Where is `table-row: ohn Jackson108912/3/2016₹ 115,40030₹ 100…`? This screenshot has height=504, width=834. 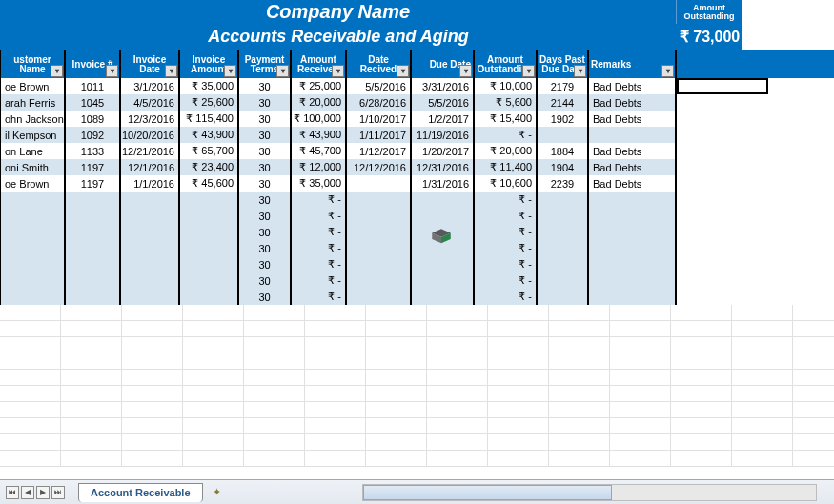
table-row: ohn Jackson108912/3/2016₹ 115,40030₹ 100… is located at coordinates (417, 118).